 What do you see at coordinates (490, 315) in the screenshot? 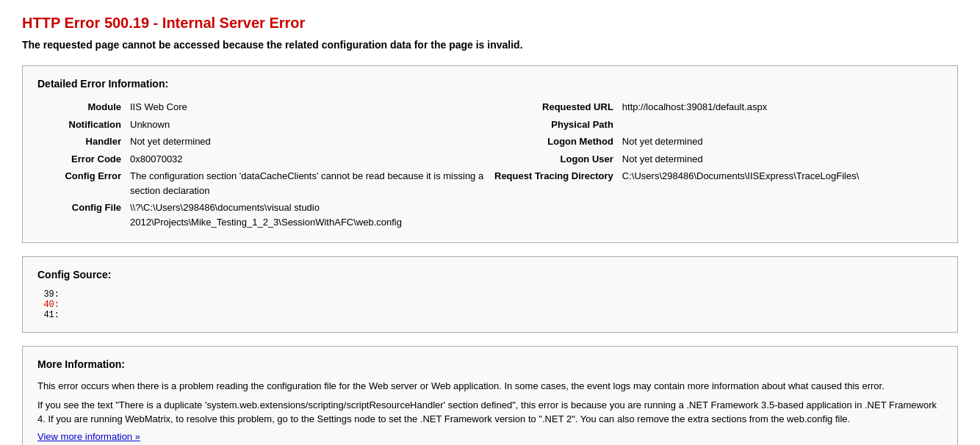
I see `config-line: 41:` at bounding box center [490, 315].